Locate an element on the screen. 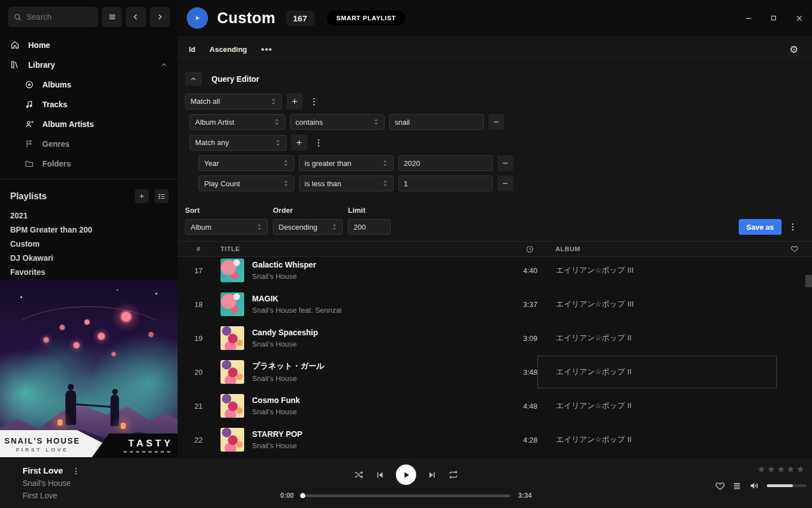 The width and height of the screenshot is (812, 508). match-type-select: Match all is located at coordinates (233, 102).